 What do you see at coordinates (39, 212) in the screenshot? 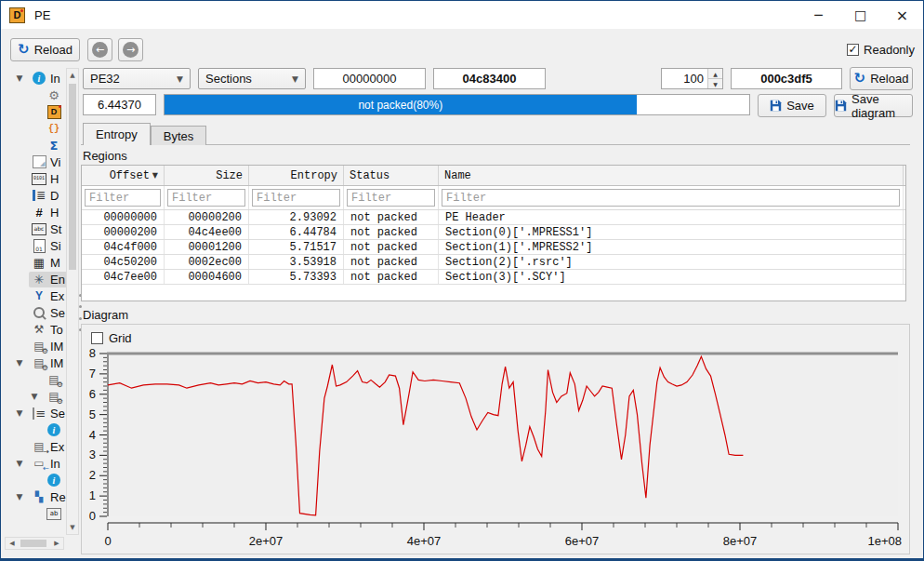
I see `hash-icon` at bounding box center [39, 212].